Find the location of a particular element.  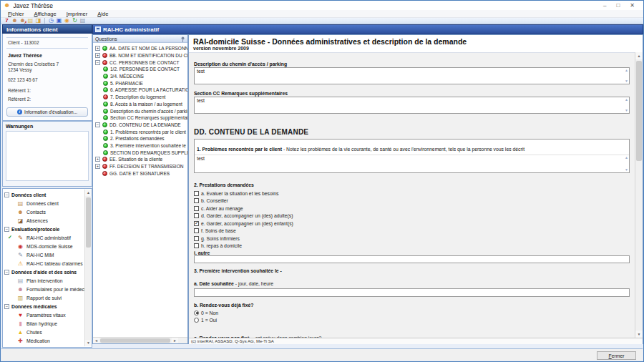

tree-item-1-problemes-rencontres-par-le-: 1. Problèmes rencontrés par le client is located at coordinates (140, 132).